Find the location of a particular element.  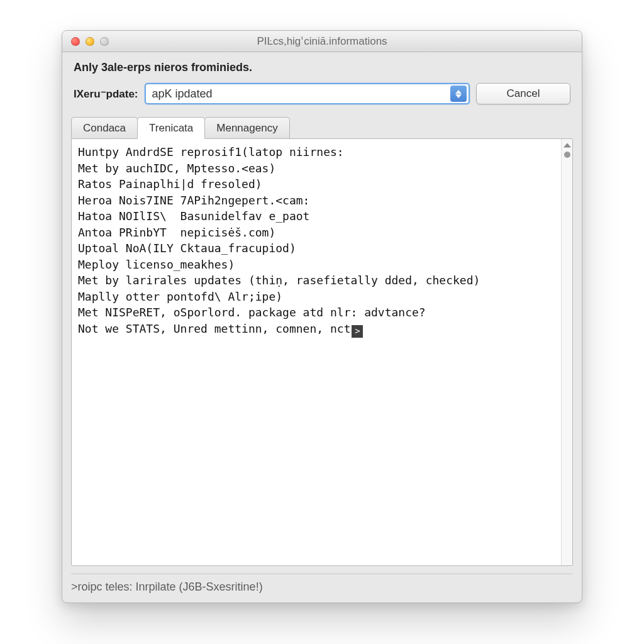

close-icon is located at coordinates (75, 42).